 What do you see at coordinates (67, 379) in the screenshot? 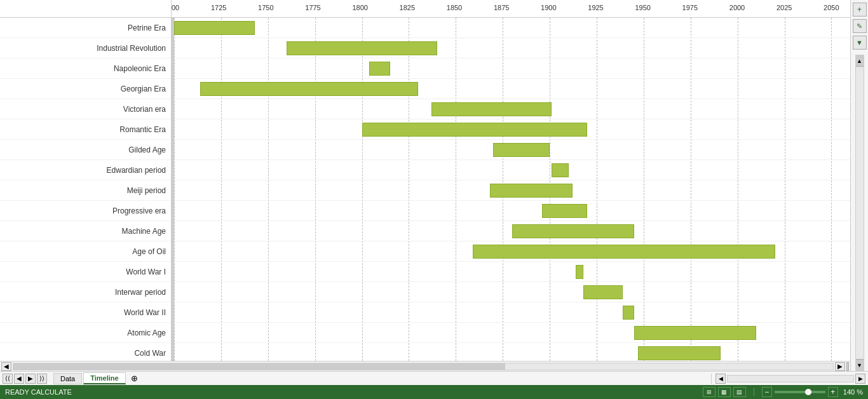
I see `tab-data: Data` at bounding box center [67, 379].